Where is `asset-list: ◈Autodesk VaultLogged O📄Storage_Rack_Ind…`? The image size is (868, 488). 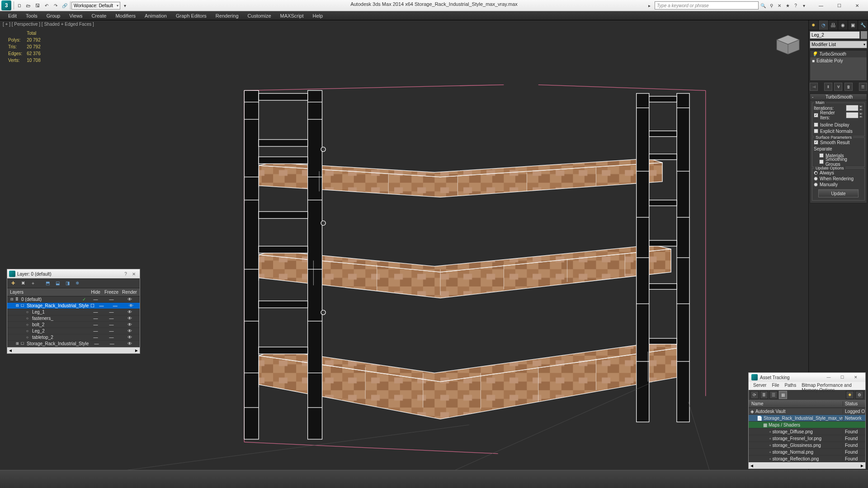
asset-list: ◈Autodesk VaultLogged O📄Storage_Rack_Ind… is located at coordinates (807, 435).